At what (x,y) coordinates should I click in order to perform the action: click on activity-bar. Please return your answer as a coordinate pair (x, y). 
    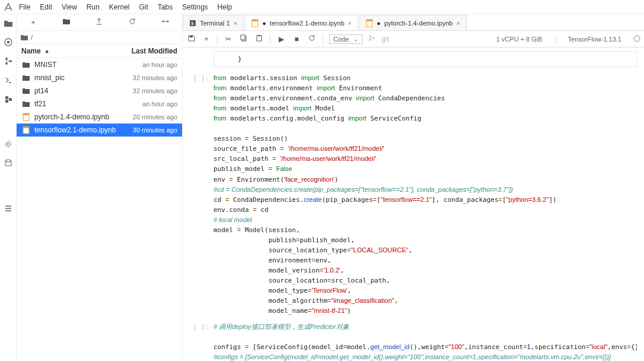
    Looking at the image, I should click on (8, 188).